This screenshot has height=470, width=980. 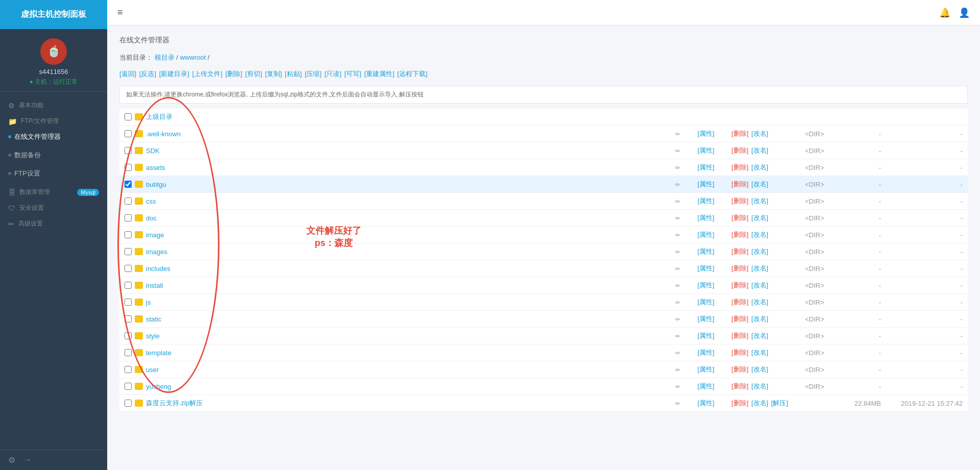 I want to click on toolbar-delete: [删除], so click(x=234, y=73).